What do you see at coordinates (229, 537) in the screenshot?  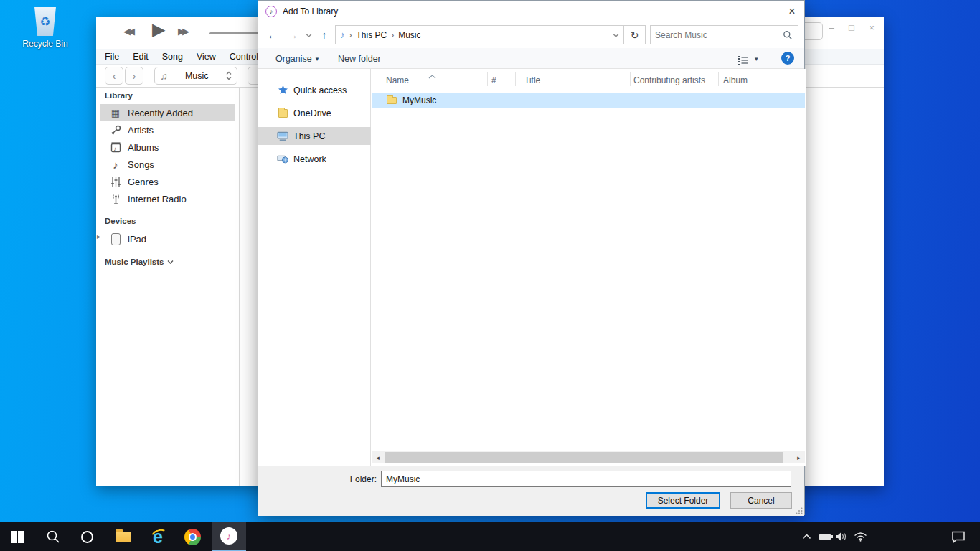 I see `itunes-button: ♪` at bounding box center [229, 537].